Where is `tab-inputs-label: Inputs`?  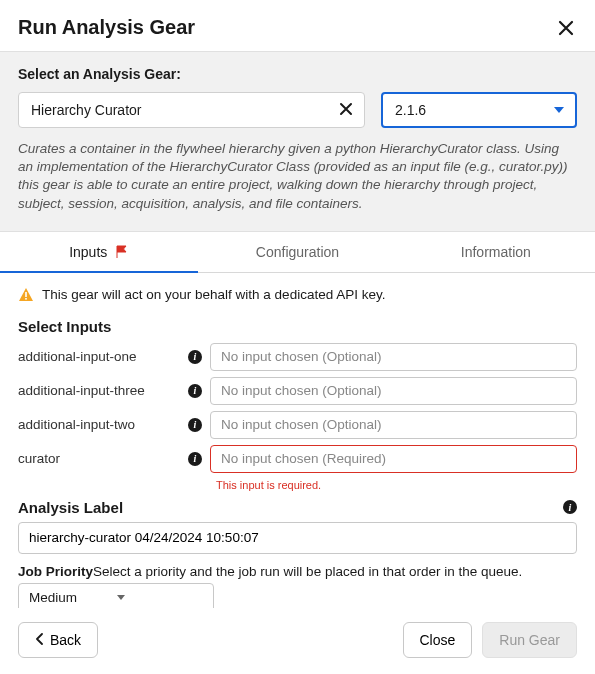 tab-inputs-label: Inputs is located at coordinates (88, 252).